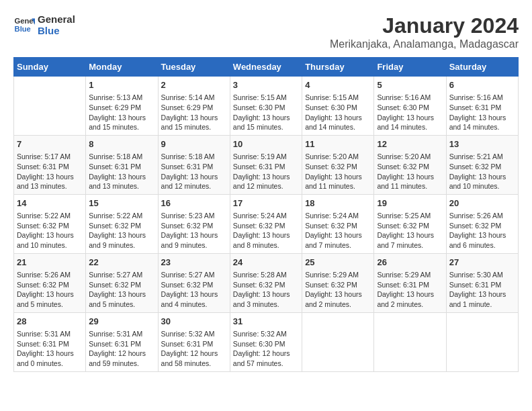 The image size is (532, 411). What do you see at coordinates (122, 263) in the screenshot?
I see `day-number: 22` at bounding box center [122, 263].